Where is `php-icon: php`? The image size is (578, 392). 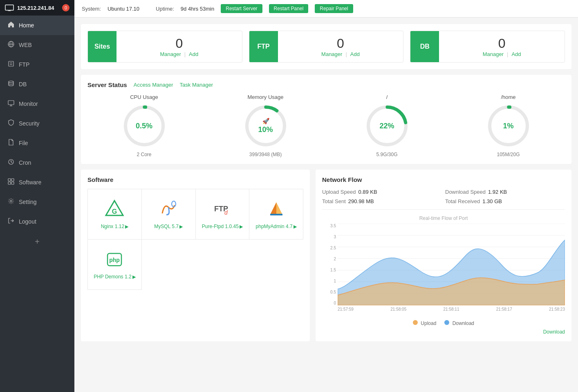
php-icon: php is located at coordinates (114, 260).